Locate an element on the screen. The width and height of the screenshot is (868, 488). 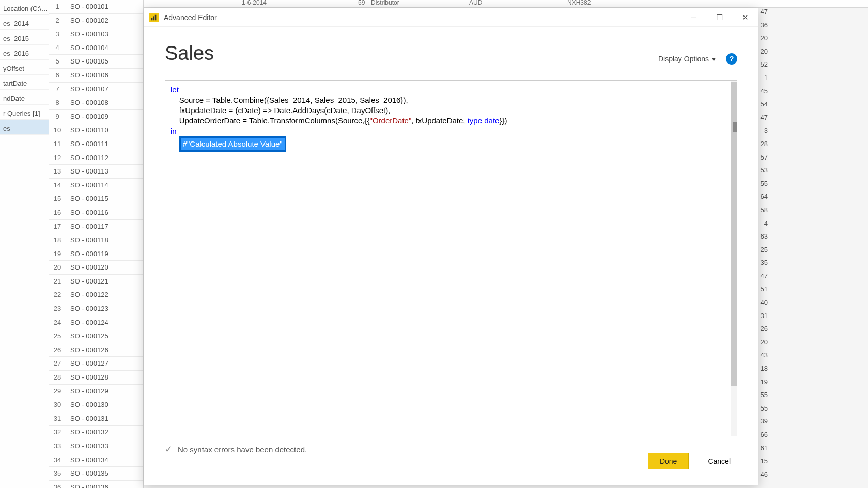
query-name-heading: Sales is located at coordinates (189, 54).